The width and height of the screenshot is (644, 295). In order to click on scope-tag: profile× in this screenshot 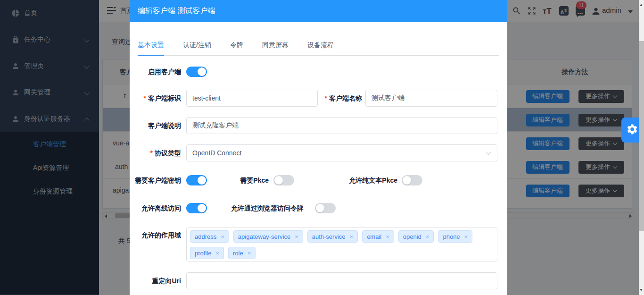, I will do `click(207, 253)`.